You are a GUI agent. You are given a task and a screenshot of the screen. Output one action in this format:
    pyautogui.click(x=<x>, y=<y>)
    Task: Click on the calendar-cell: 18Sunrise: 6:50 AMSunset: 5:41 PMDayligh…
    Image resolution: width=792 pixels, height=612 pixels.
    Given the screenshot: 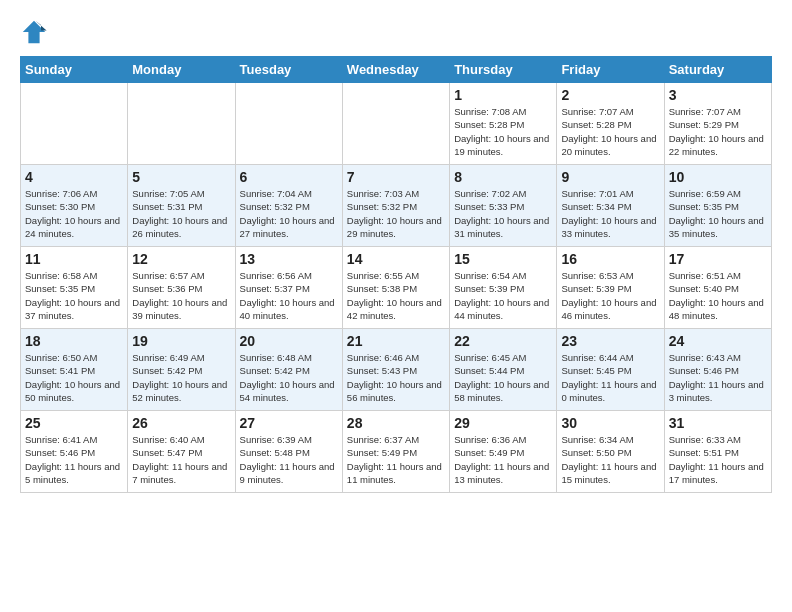 What is the action you would take?
    pyautogui.click(x=74, y=370)
    